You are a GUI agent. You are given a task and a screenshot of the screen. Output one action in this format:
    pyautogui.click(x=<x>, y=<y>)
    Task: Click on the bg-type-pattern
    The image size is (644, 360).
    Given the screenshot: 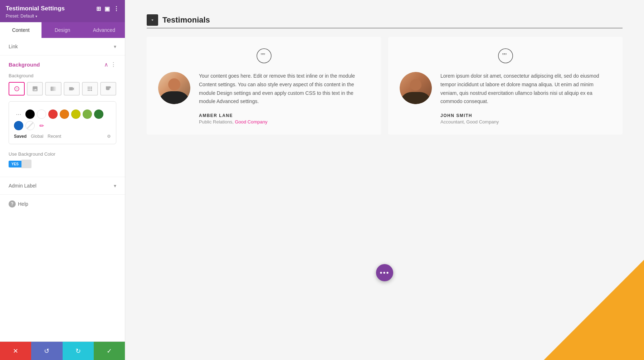 What is the action you would take?
    pyautogui.click(x=90, y=89)
    